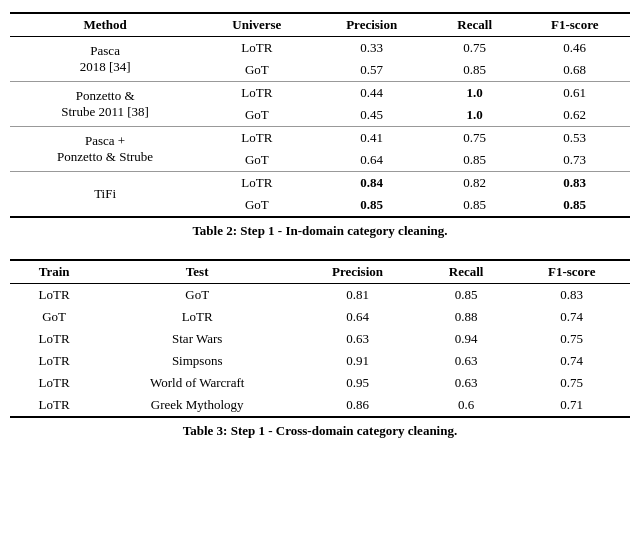 This screenshot has height=557, width=640. What do you see at coordinates (320, 431) in the screenshot?
I see `table2-caption: Table 3: Step 1 - Cross-domain category …` at bounding box center [320, 431].